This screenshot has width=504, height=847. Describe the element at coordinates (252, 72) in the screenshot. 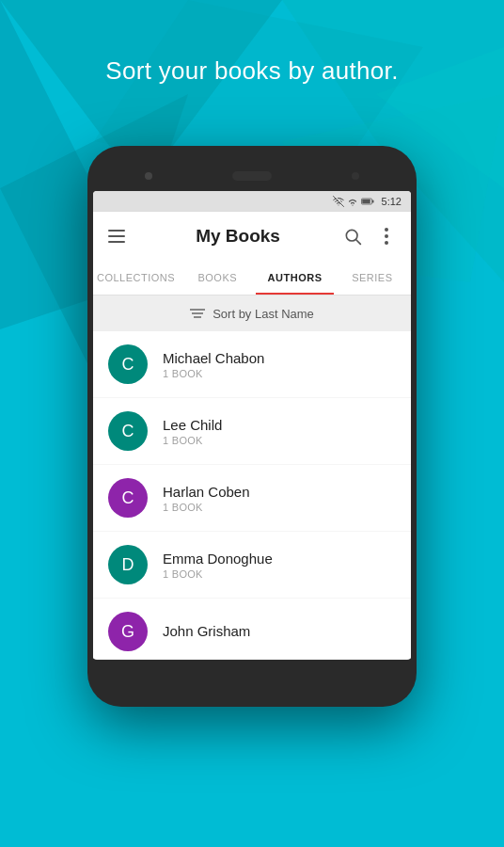

I see `headline: Sort your books by author.` at that location.